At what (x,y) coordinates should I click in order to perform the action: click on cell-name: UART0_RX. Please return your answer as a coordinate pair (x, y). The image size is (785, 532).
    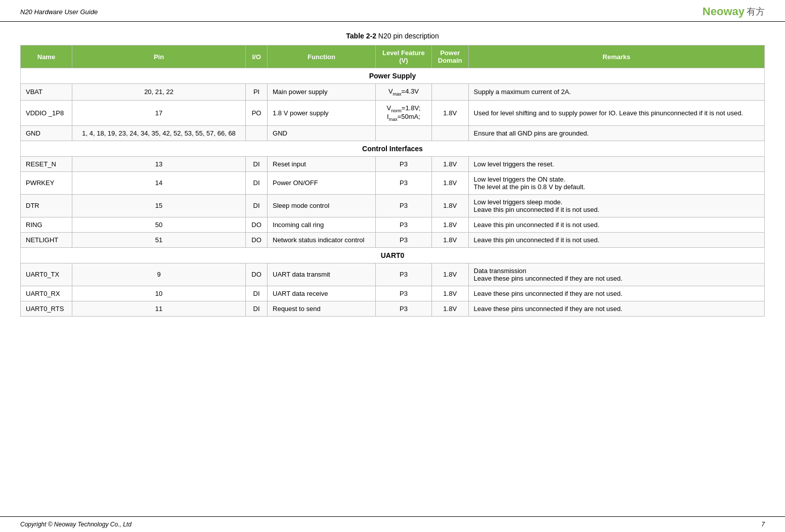
    Looking at the image, I should click on (47, 293).